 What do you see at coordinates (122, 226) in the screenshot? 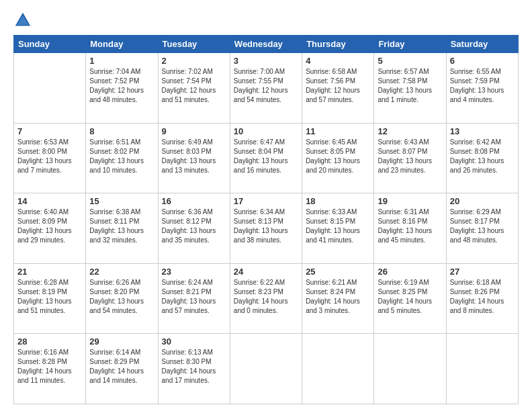
I see `day-info: Sunrise: 6:38 AM Sunset: 8:11 PM Dayligh…` at bounding box center [122, 226].